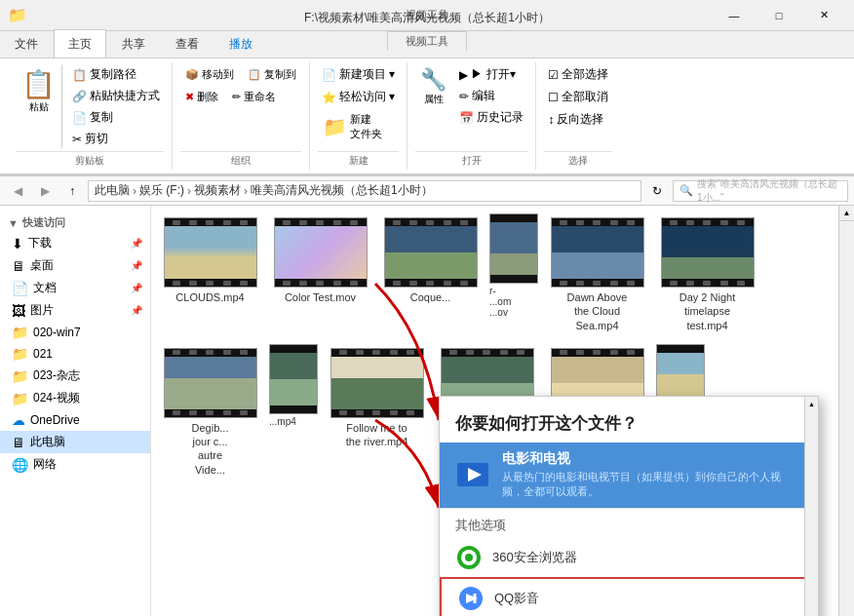 The height and width of the screenshot is (616, 854). Describe the element at coordinates (26, 43) in the screenshot. I see `tab-file: 文件` at that location.